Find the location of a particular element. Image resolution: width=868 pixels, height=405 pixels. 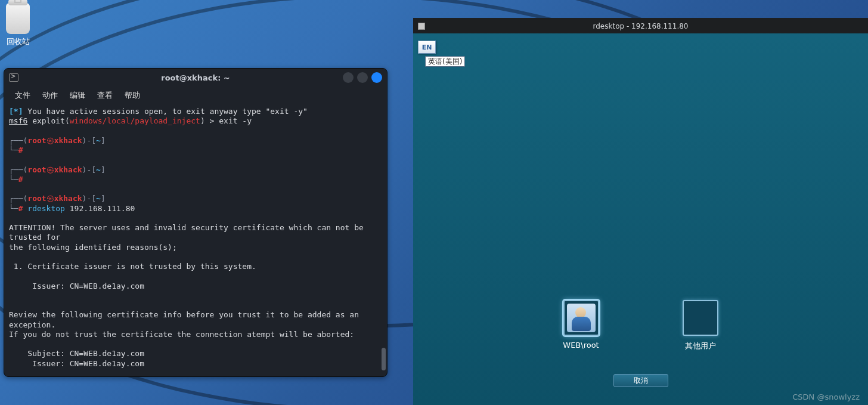

minimize-button is located at coordinates (348, 78).